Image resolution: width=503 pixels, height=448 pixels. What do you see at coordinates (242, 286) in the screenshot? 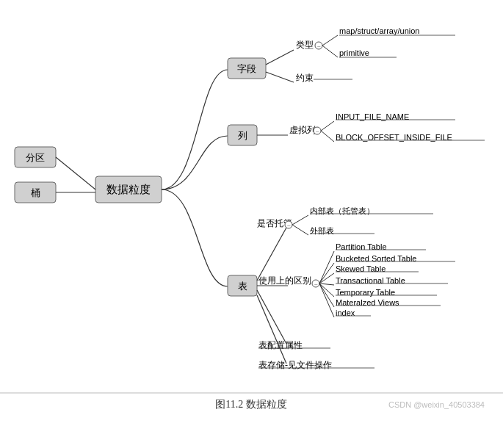
I see `table-label: 表` at bounding box center [242, 286].